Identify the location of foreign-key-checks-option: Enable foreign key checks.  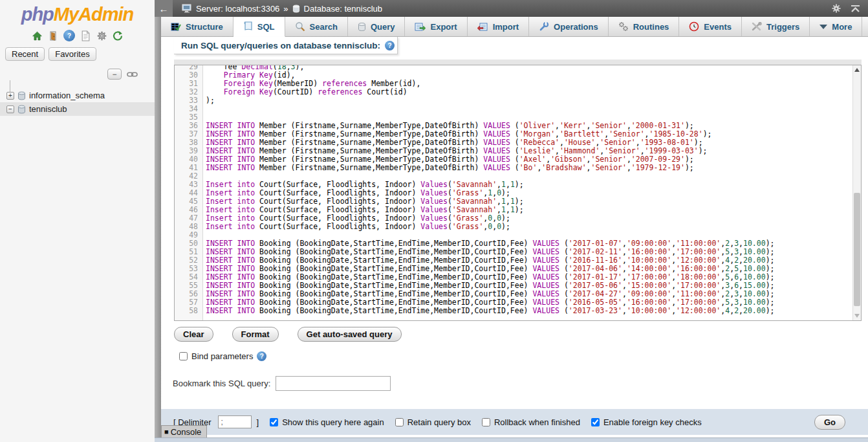
(647, 422).